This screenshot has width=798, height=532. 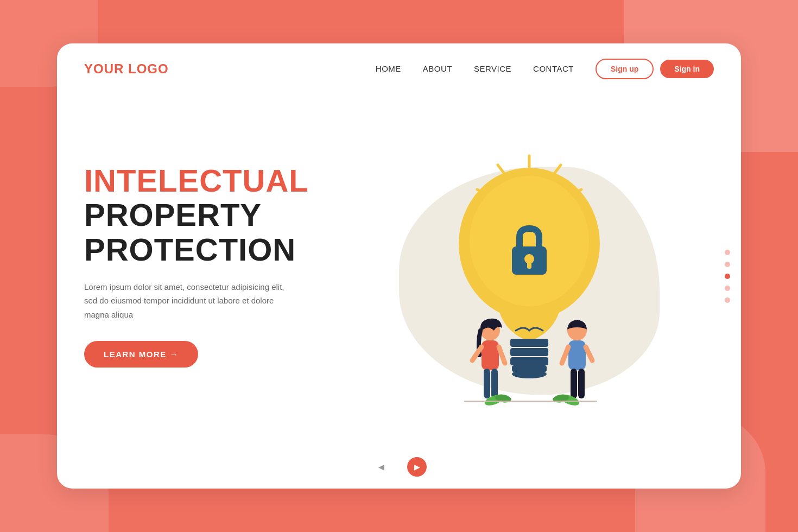 What do you see at coordinates (529, 276) in the screenshot?
I see `illustration-svg` at bounding box center [529, 276].